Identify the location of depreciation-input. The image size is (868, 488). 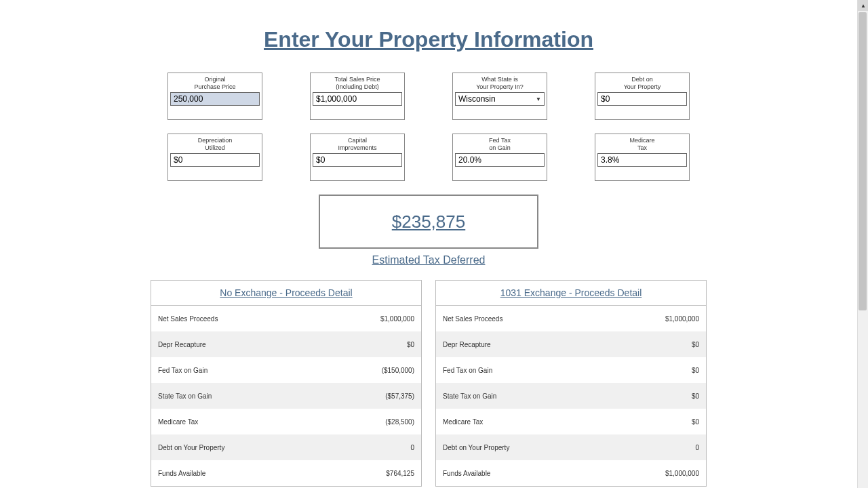
(215, 160).